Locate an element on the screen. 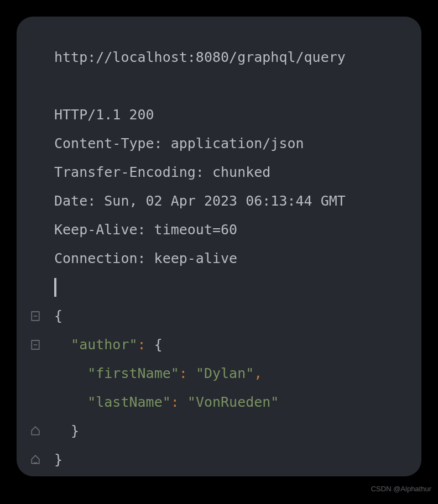 Image resolution: width=438 pixels, height=504 pixels. json-firstname: "firstName": "Dylan", is located at coordinates (238, 374).